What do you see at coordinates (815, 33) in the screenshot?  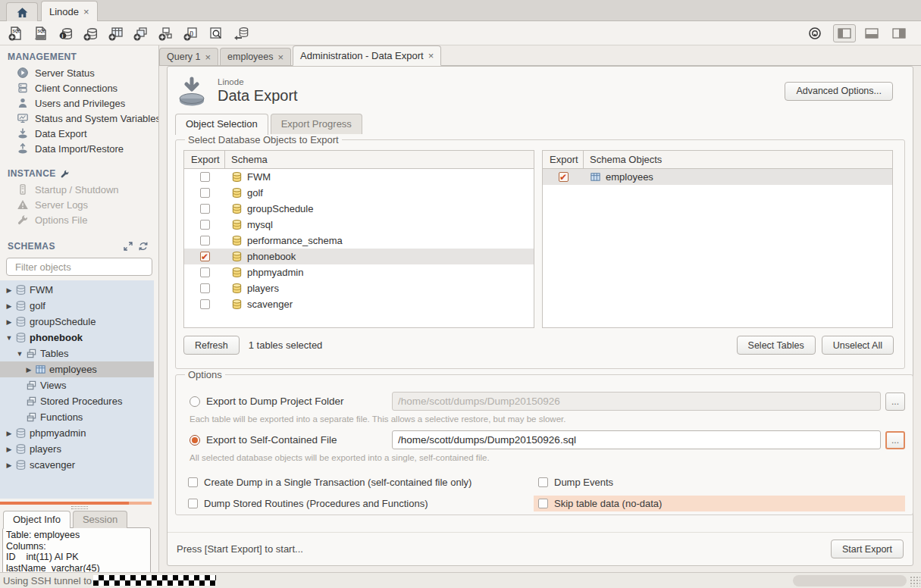 I see `activity-indicator-icon` at bounding box center [815, 33].